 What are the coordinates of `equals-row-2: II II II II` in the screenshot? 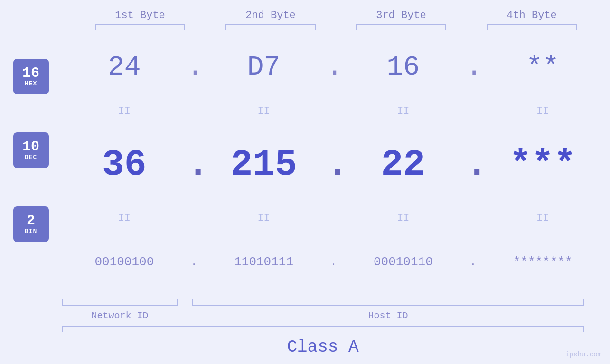 It's located at (333, 218).